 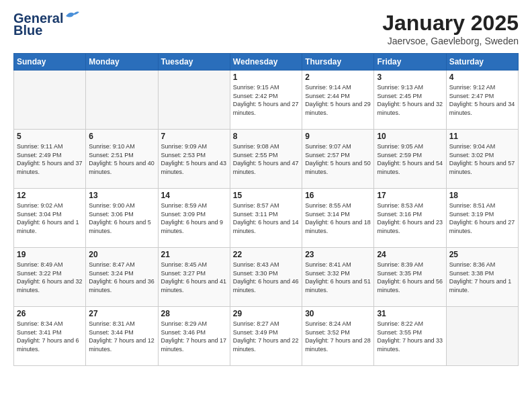 I want to click on day-info: Sunrise: 8:36 AM Sunset: 3:38 PM Dayligh…, so click(x=482, y=277).